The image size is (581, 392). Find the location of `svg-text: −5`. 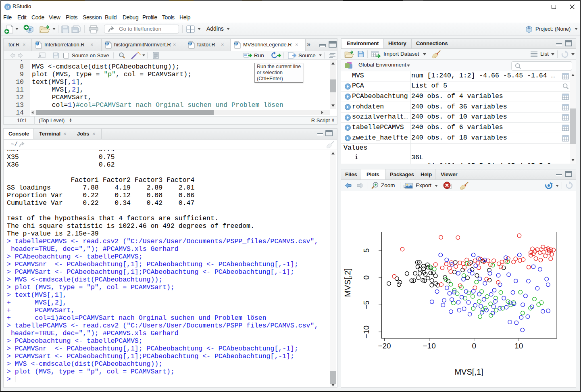

svg-text: −5 is located at coordinates (366, 305).